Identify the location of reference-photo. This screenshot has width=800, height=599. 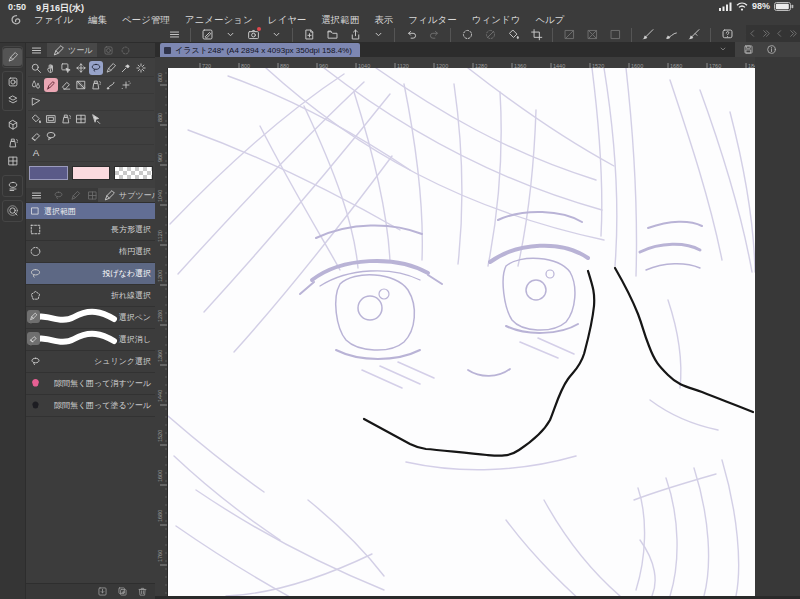
(253, 35).